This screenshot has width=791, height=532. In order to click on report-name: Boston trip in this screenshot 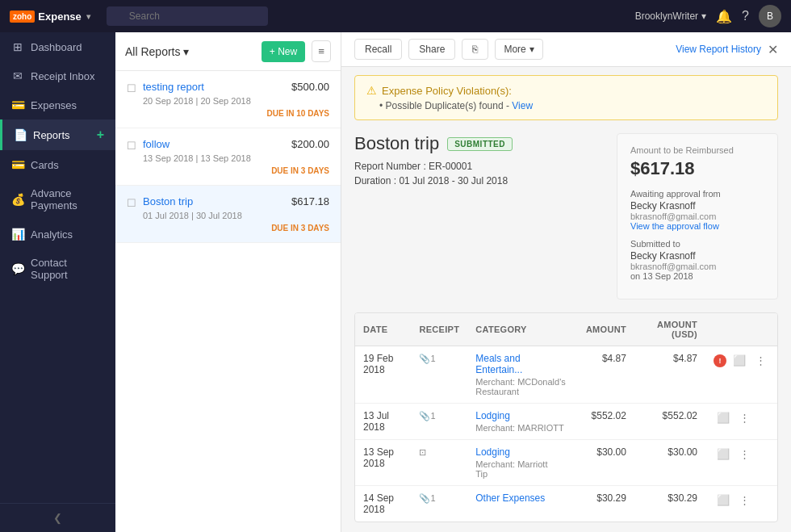, I will do `click(168, 202)`.